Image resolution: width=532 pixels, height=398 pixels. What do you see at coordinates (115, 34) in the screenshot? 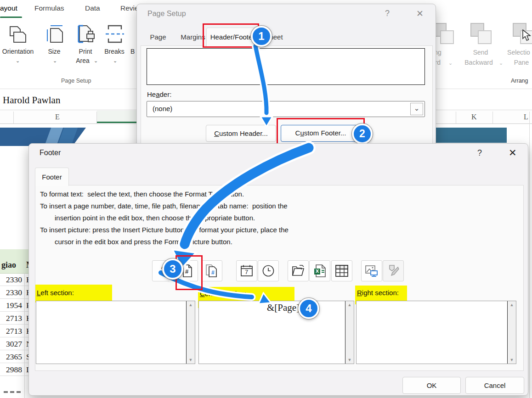
I see `breaks-icon` at bounding box center [115, 34].